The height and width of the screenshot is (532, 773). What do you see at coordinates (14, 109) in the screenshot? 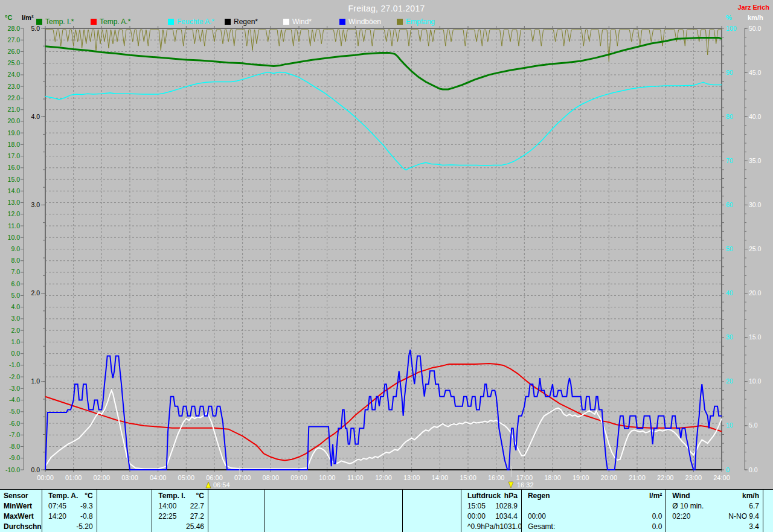
I see `temp-axis-label: 21.0` at bounding box center [14, 109].